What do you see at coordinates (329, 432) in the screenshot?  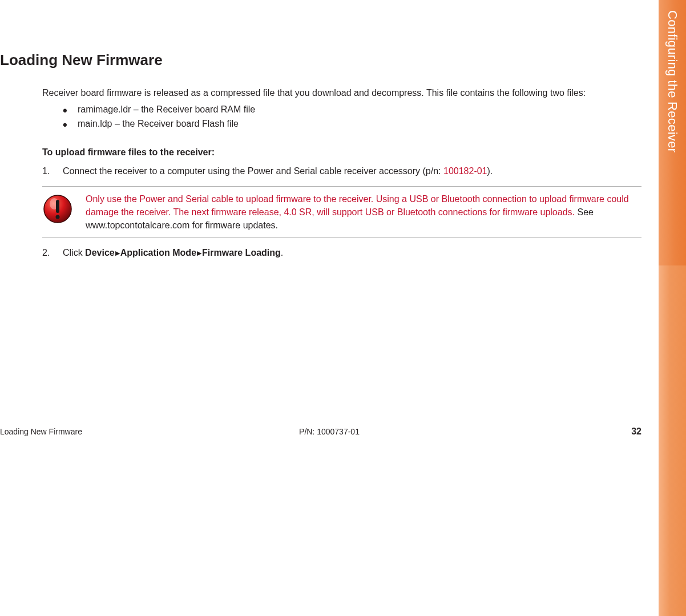 I see `footer-center: P/N: 1000737-01` at bounding box center [329, 432].